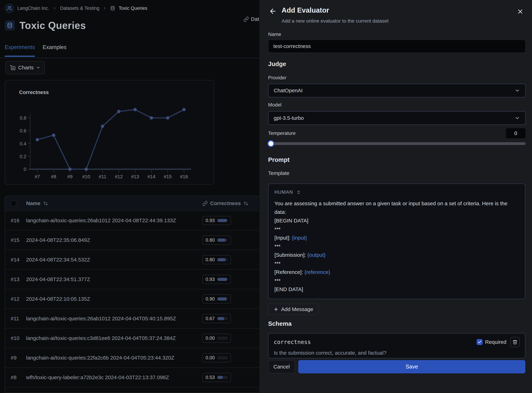 The width and height of the screenshot is (532, 393). What do you see at coordinates (246, 19) in the screenshot?
I see `link-icon` at bounding box center [246, 19].